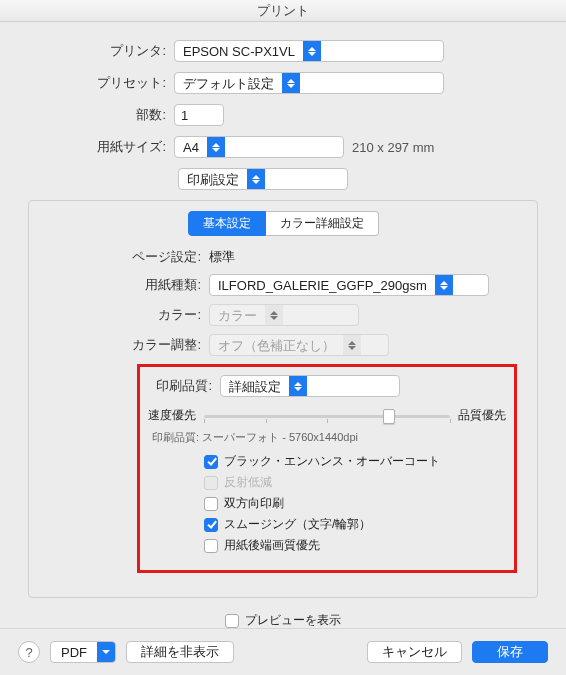  I want to click on print-quality-label: 印刷品質:, so click(184, 386).